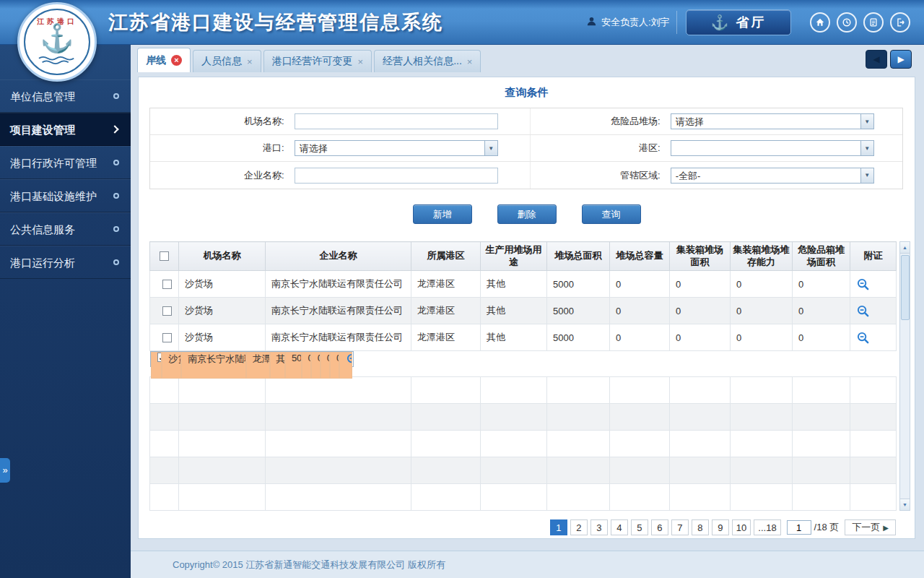  What do you see at coordinates (871, 527) in the screenshot?
I see `next-page-button: 下一页 ▶` at bounding box center [871, 527].